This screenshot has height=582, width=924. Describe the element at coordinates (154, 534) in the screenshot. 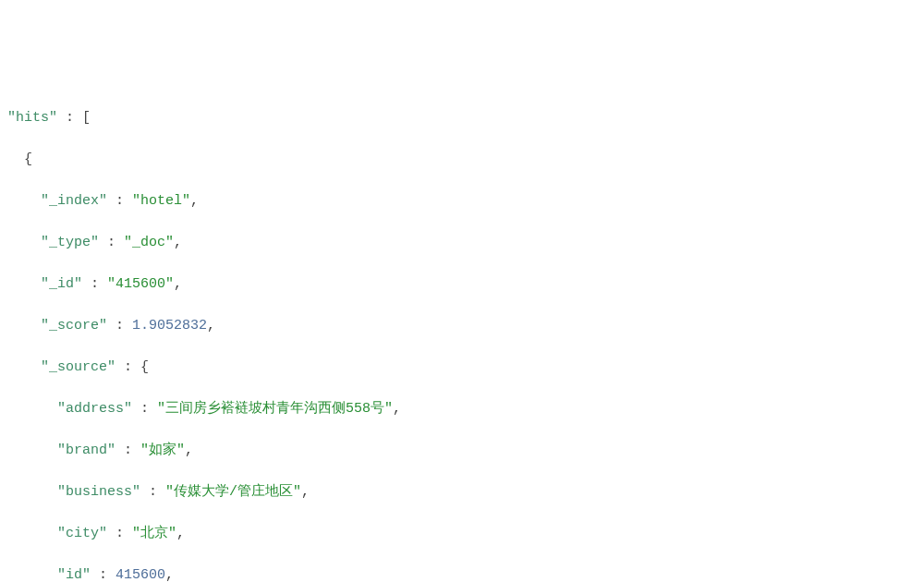

I see `val-city: "北京"` at that location.